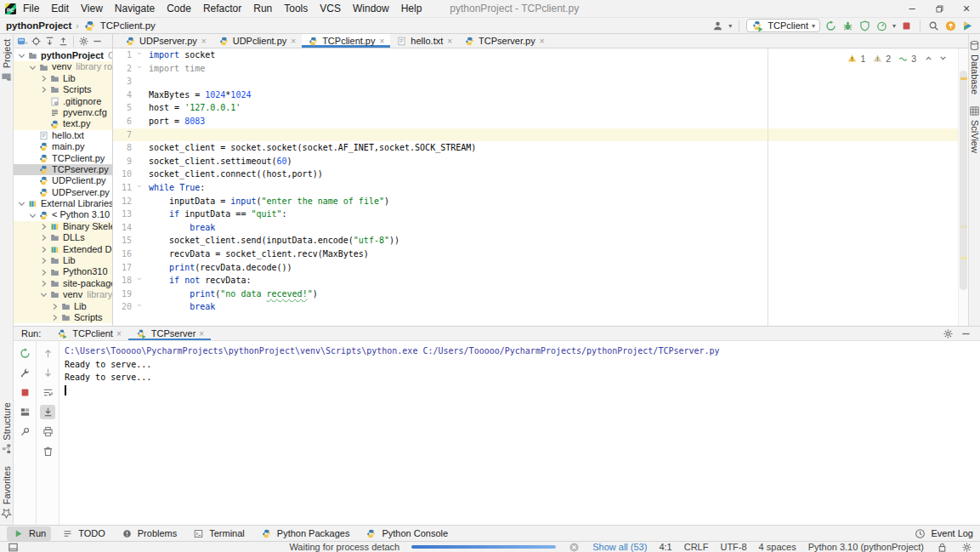 Image resolution: width=980 pixels, height=552 pixels. I want to click on warning-stripe-mark, so click(964, 78).